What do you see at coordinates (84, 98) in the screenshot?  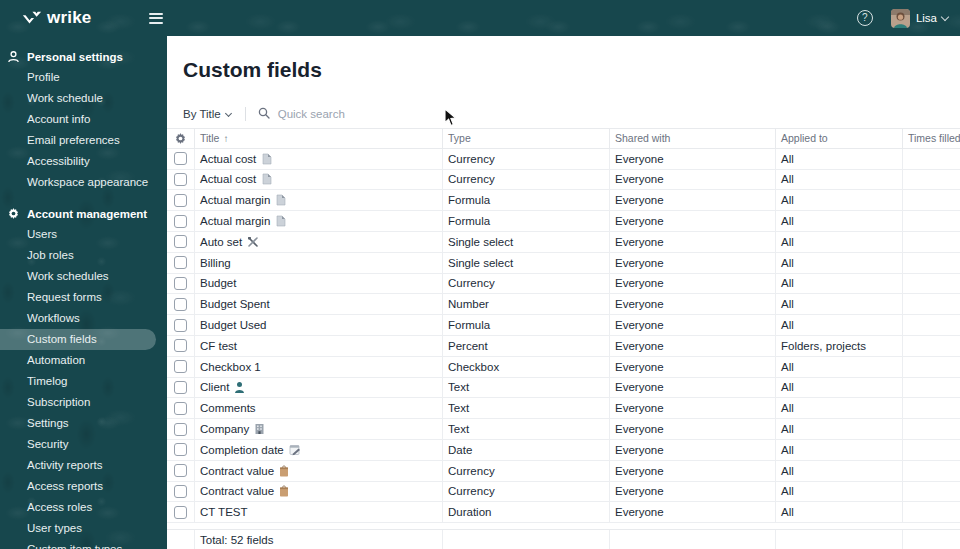 I see `sidebar-item-work-schedule: Work schedule` at bounding box center [84, 98].